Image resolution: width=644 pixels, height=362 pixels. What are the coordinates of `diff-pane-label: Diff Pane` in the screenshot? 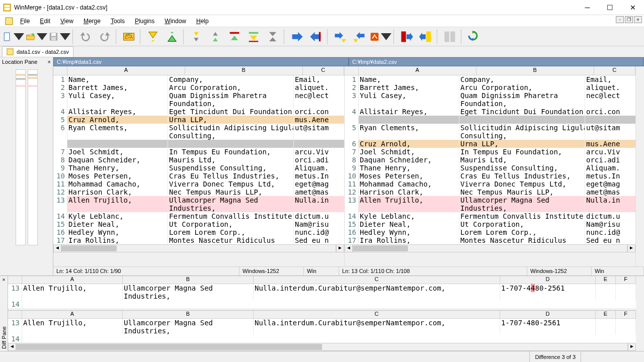 It's located at (4, 338).